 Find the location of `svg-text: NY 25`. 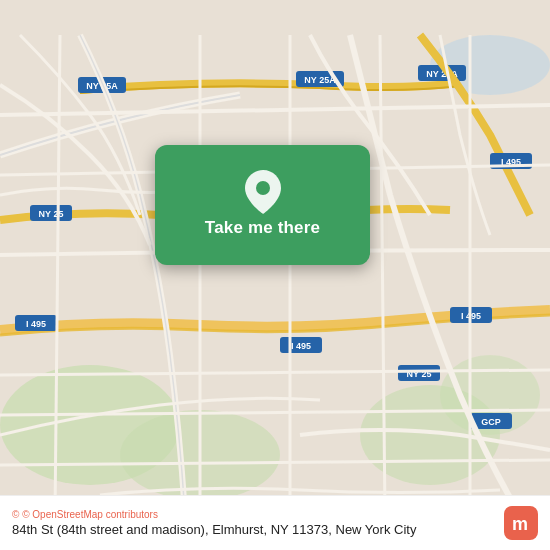

svg-text: NY 25 is located at coordinates (52, 214).